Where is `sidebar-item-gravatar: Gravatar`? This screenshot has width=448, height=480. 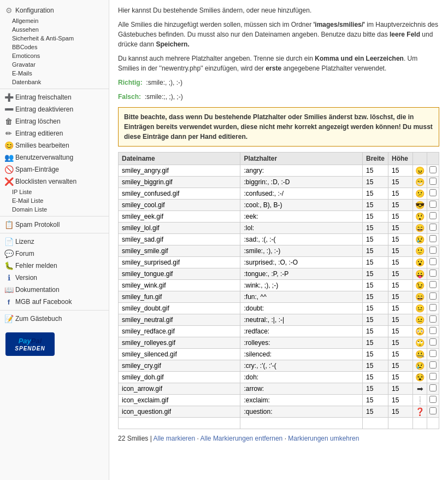
sidebar-item-gravatar: Gravatar is located at coordinates (55, 65).